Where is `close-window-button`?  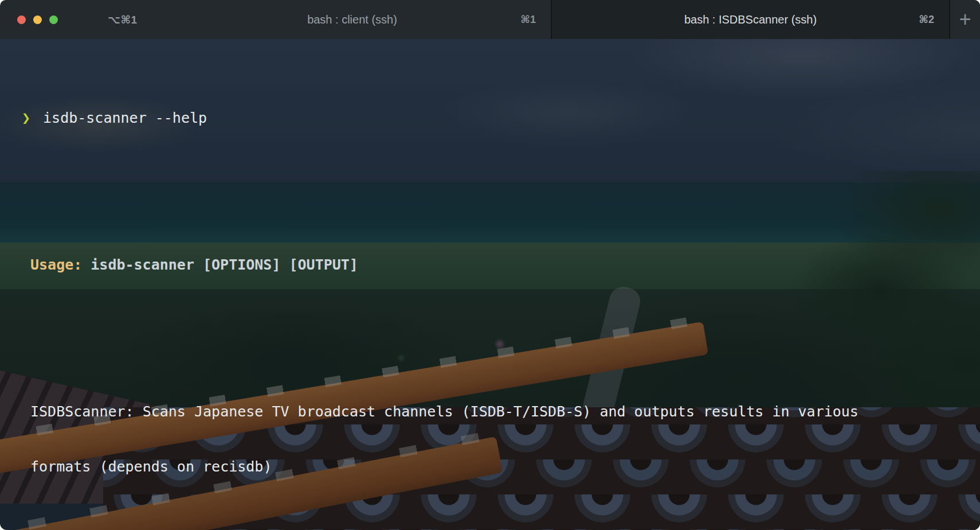
close-window-button is located at coordinates (22, 20).